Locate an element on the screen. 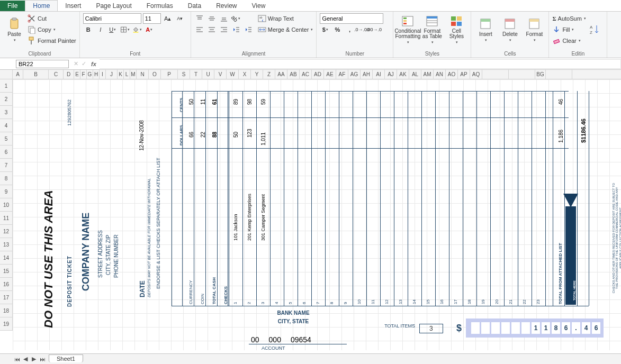 The width and height of the screenshot is (621, 364). column-header: Y is located at coordinates (257, 74).